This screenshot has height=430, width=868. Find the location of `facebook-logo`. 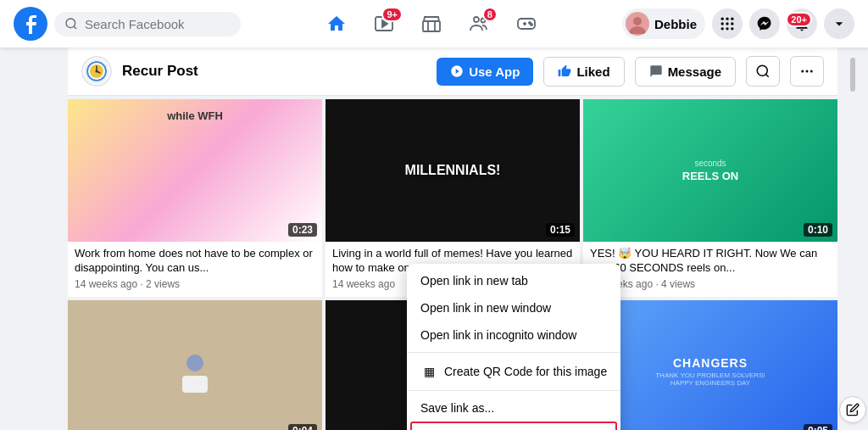

facebook-logo is located at coordinates (31, 24).